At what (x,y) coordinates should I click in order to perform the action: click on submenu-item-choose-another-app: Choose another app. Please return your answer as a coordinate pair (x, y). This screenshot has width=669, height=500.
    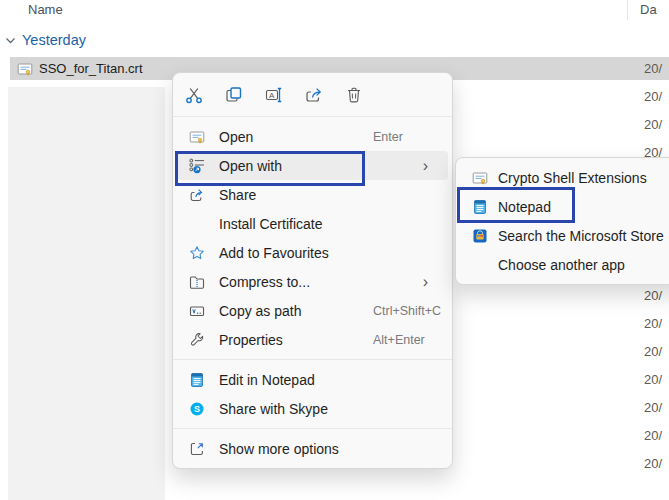
    Looking at the image, I should click on (564, 264).